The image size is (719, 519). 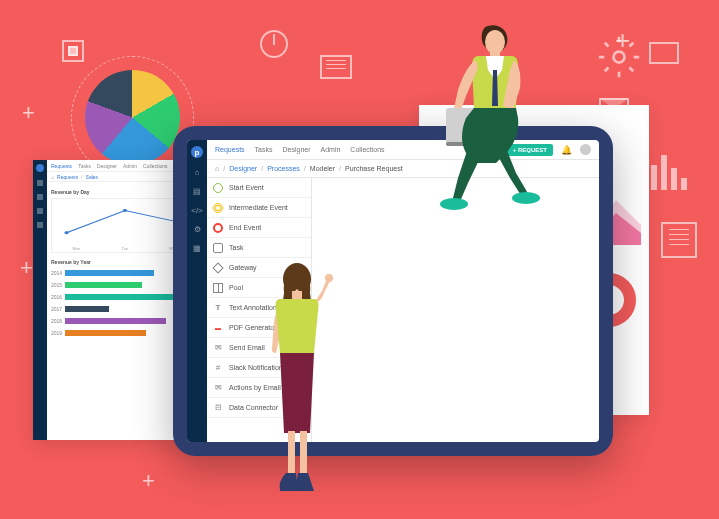 I want to click on tab-requests: Requests, so click(x=230, y=150).